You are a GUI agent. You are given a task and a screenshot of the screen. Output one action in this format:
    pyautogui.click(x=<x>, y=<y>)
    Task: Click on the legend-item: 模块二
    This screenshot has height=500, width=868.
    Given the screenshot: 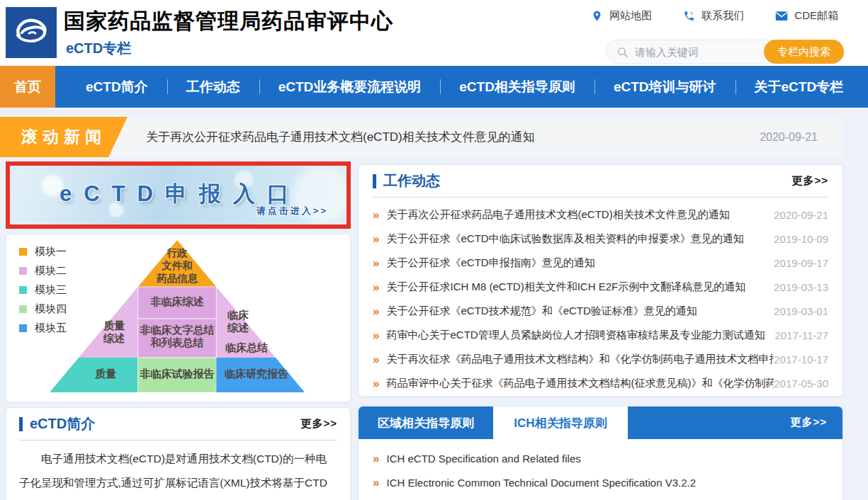 What is the action you would take?
    pyautogui.click(x=43, y=271)
    